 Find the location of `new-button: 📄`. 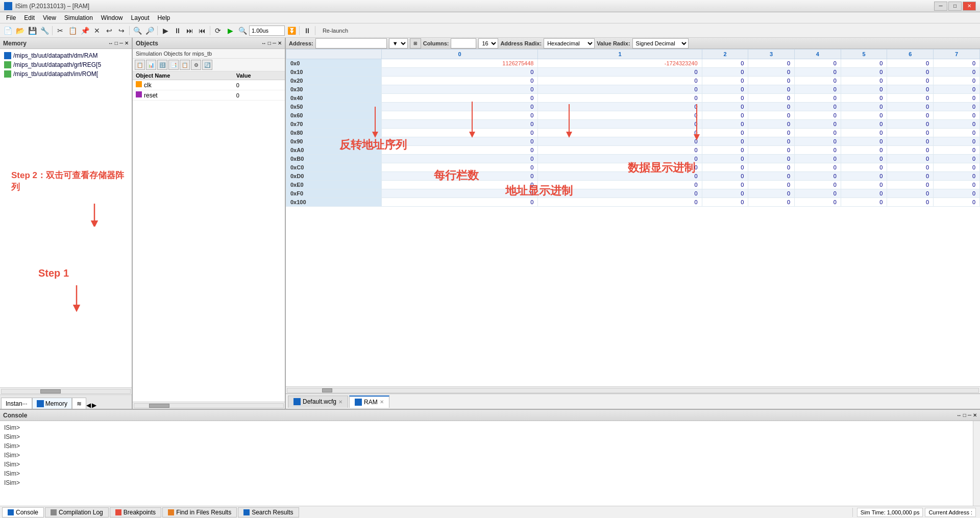

new-button: 📄 is located at coordinates (8, 31).